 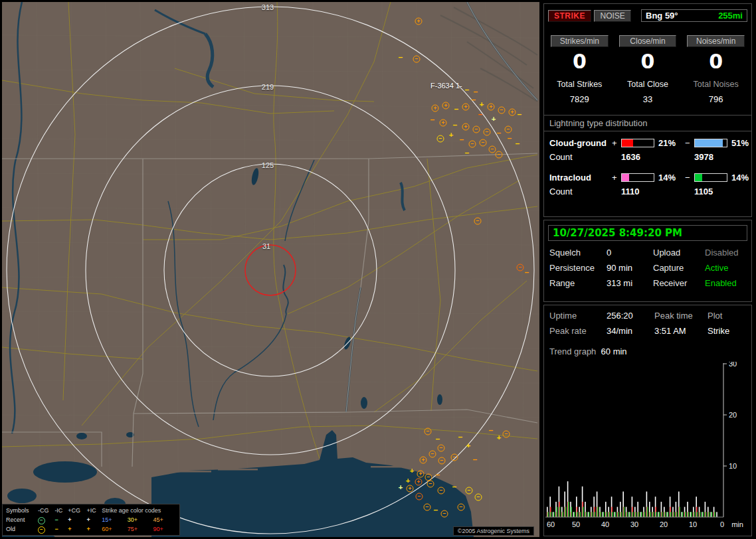 I want to click on trend-graph-label: Trend graph, so click(x=573, y=352).